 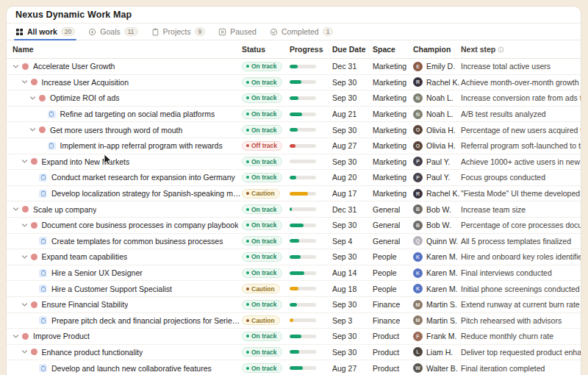 What do you see at coordinates (442, 321) in the screenshot?
I see `champion-name: Martin S.` at bounding box center [442, 321].